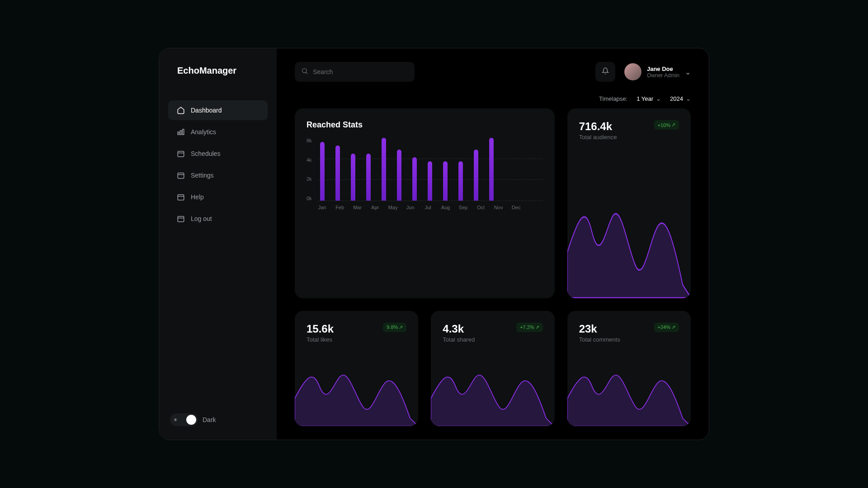  Describe the element at coordinates (311, 169) in the screenshot. I see `y-axis: 8k 4k 2k 0k` at that location.